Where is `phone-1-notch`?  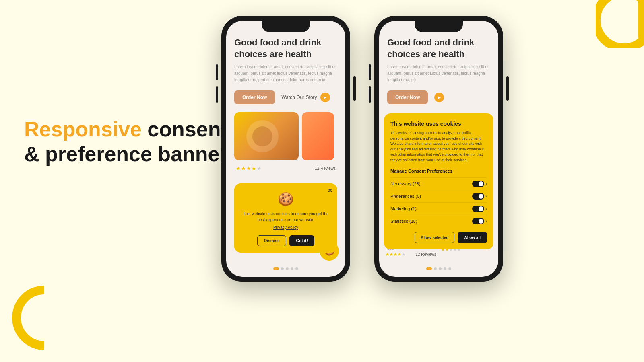
phone-1-notch is located at coordinates (286, 27).